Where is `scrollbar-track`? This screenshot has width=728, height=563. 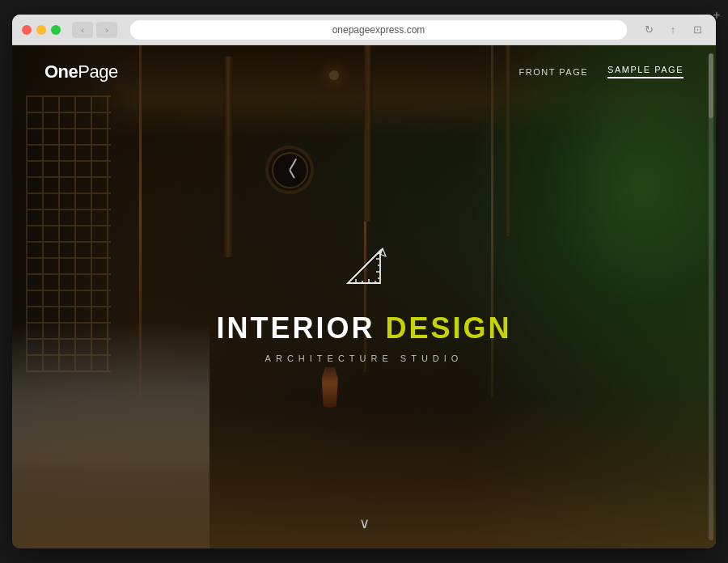 scrollbar-track is located at coordinates (711, 297).